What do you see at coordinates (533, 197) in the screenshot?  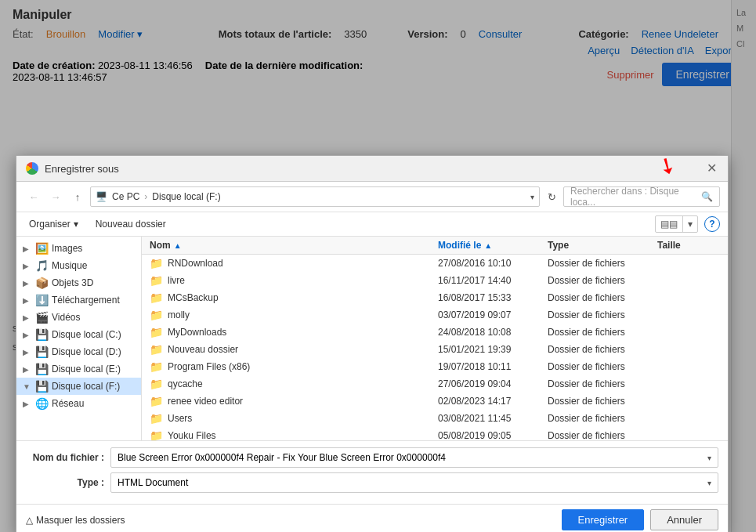 I see `path-dropdown-icon: ▾` at bounding box center [533, 197].